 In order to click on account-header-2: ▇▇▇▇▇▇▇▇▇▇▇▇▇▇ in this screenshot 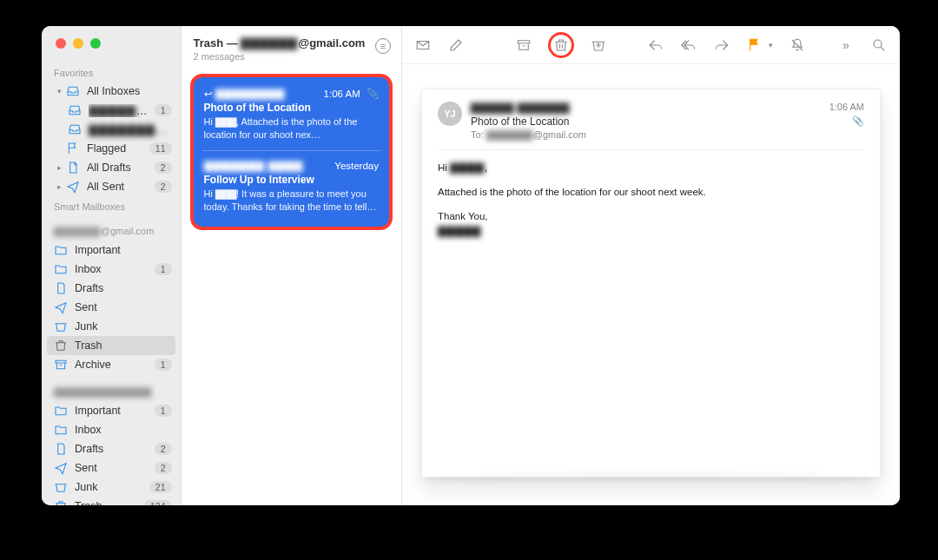, I will do `click(111, 391)`.